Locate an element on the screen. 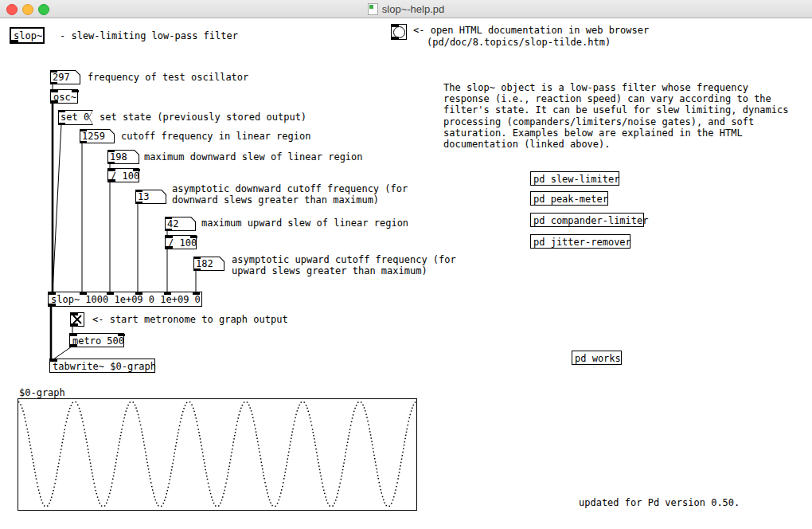  document-icon is located at coordinates (373, 10).